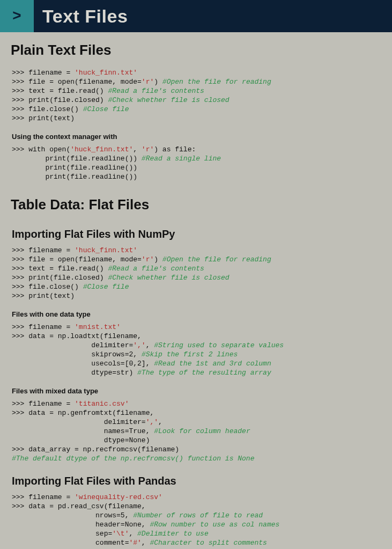  I want to click on header-bar: > Text Files, so click(196, 16).